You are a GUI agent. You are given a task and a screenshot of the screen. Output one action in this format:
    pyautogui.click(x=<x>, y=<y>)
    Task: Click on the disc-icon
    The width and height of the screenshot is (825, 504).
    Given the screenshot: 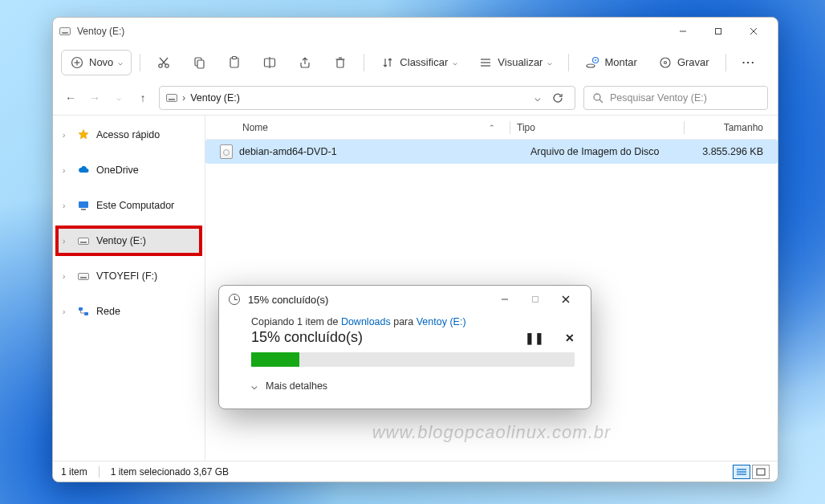 What is the action you would take?
    pyautogui.click(x=665, y=63)
    